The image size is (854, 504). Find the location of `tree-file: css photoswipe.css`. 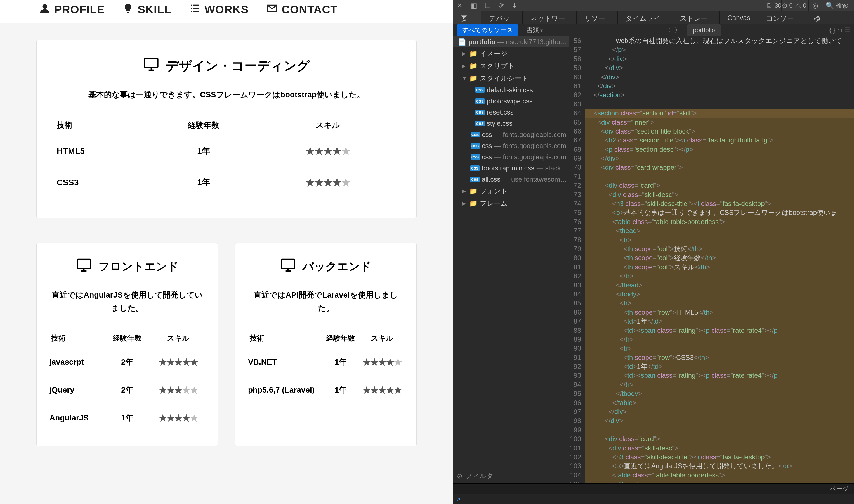

tree-file: css photoswipe.css is located at coordinates (511, 101).